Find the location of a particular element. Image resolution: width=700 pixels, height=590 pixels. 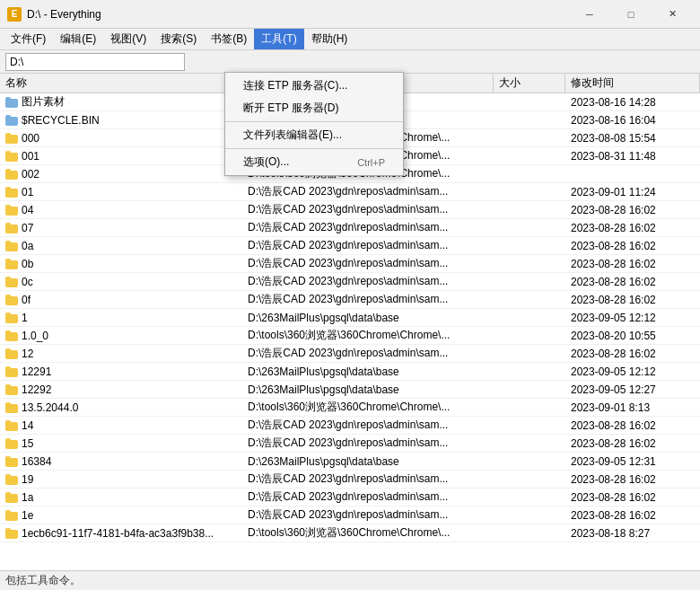

maximize-button: □ is located at coordinates (631, 14).